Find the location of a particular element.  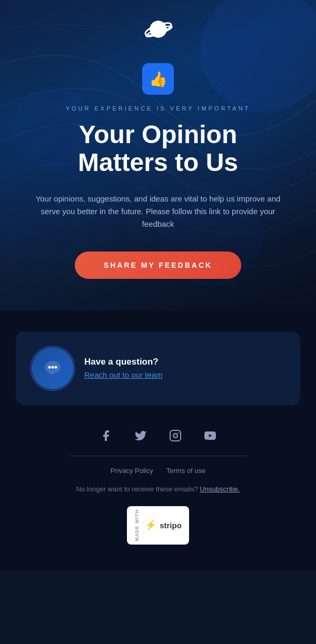

heading-line2: Matters to Us is located at coordinates (158, 162).